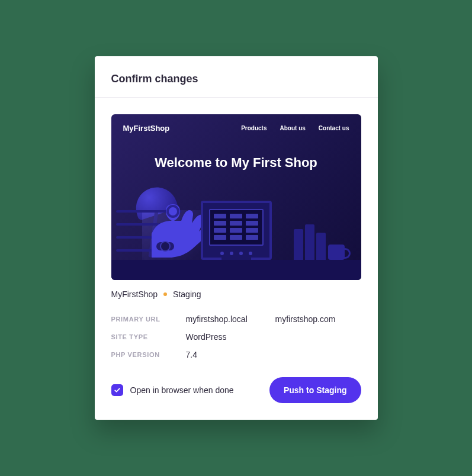 This screenshot has width=472, height=476. Describe the element at coordinates (236, 270) in the screenshot. I see `desk-icon` at that location.